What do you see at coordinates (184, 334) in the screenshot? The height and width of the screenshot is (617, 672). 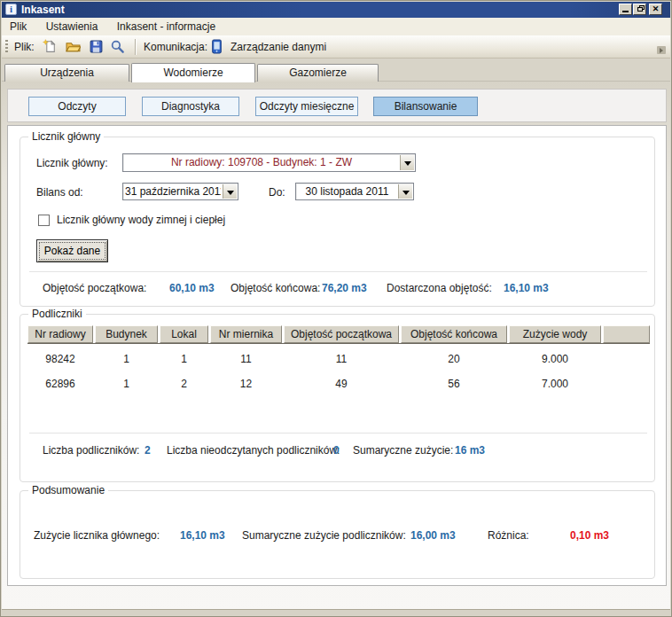 I see `column-header-lokal: Lokal` at bounding box center [184, 334].